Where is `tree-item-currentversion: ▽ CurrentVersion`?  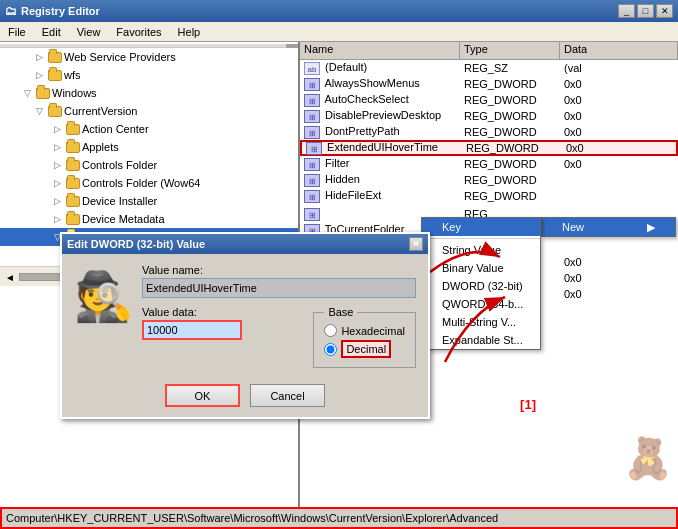 tree-item-currentversion: ▽ CurrentVersion is located at coordinates (149, 111).